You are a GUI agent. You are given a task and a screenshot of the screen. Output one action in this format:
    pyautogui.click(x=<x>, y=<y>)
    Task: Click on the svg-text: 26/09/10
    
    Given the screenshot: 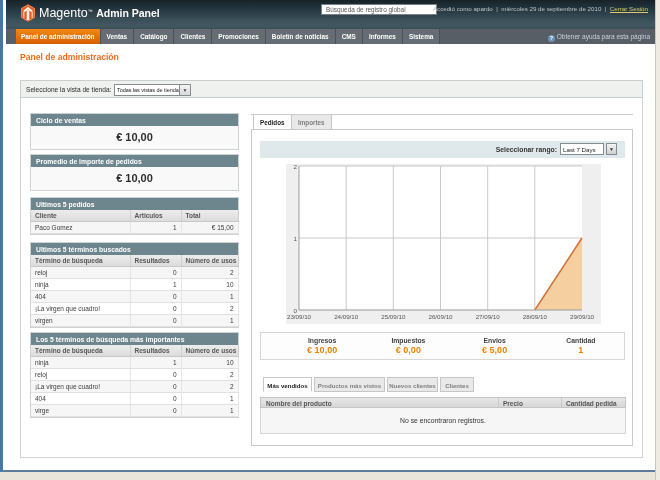 What is the action you would take?
    pyautogui.click(x=440, y=316)
    